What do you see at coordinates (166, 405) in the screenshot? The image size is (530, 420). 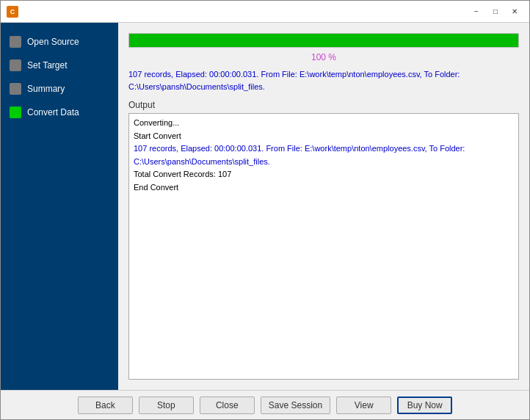 I see `stop-button: Stop` at bounding box center [166, 405].